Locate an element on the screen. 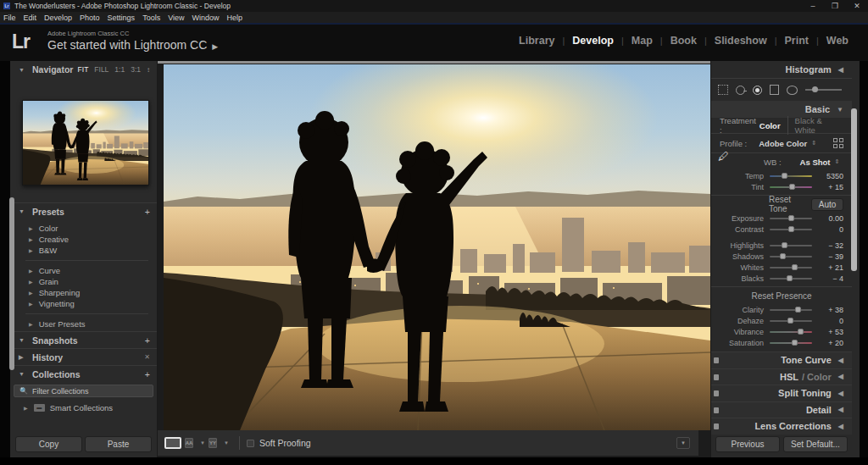 The height and width of the screenshot is (465, 868). collapse-triangle-icon: ▶ is located at coordinates (22, 357).